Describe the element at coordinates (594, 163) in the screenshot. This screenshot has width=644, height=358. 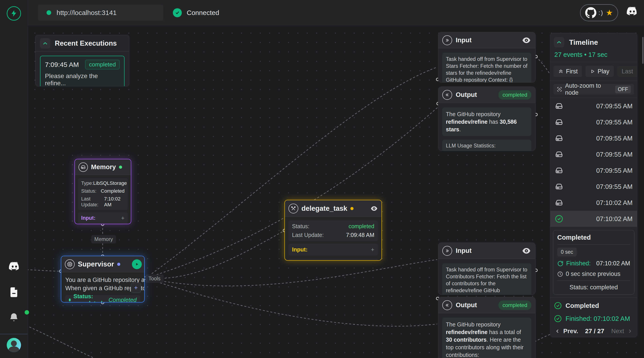
I see `timeline-event-list: 07:09:55 AM 07:09:55 AM 07:09:55 AM 07:0…` at that location.